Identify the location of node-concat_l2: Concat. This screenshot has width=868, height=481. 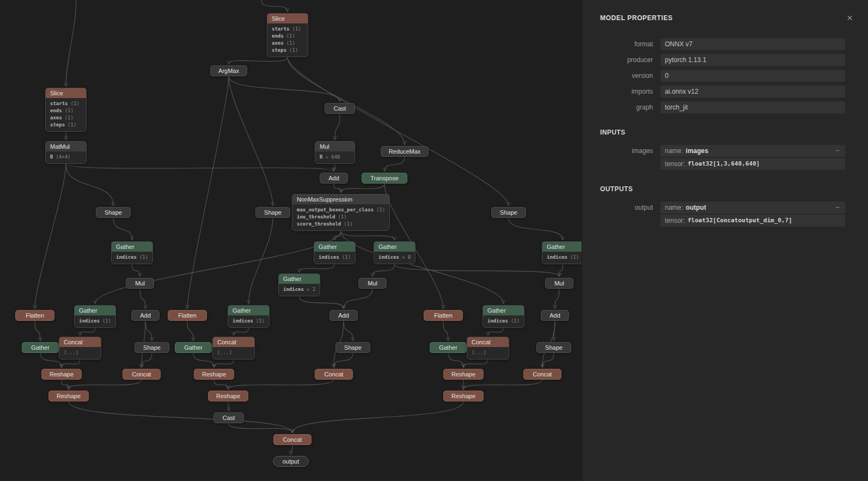
(142, 374).